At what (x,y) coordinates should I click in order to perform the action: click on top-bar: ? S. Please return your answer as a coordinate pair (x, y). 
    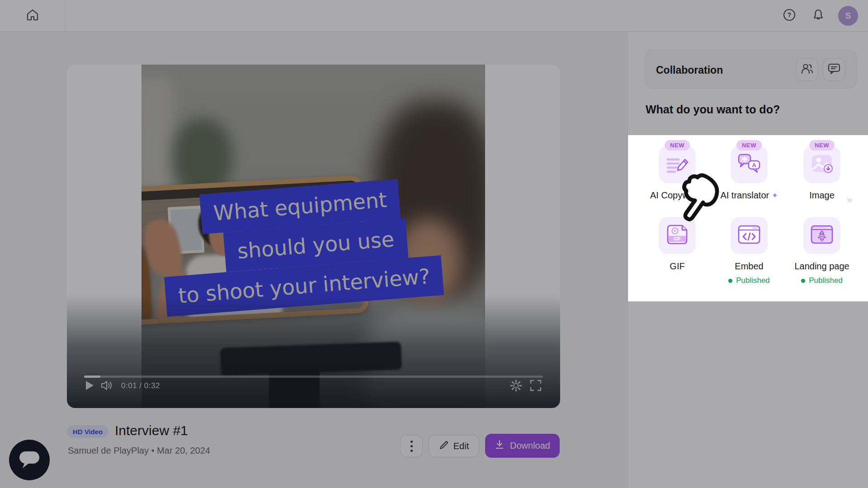
    Looking at the image, I should click on (434, 16).